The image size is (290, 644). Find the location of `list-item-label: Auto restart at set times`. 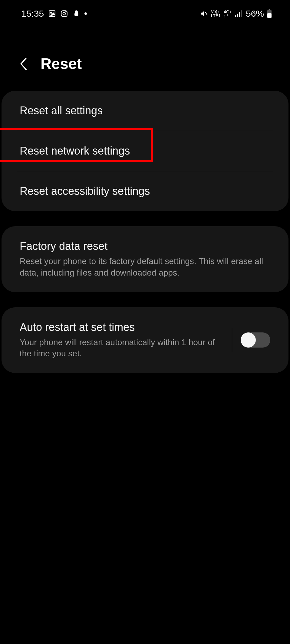

list-item-label: Auto restart at set times is located at coordinates (121, 327).